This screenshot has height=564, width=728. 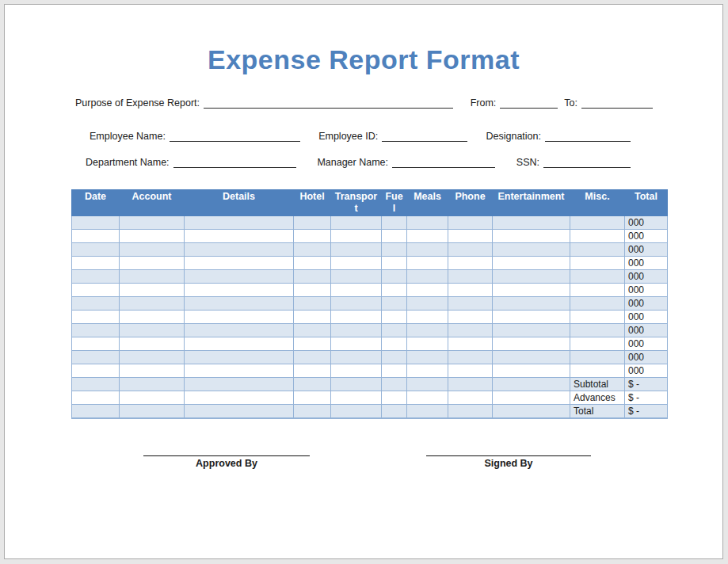 What do you see at coordinates (328, 103) in the screenshot?
I see `purpose-blank` at bounding box center [328, 103].